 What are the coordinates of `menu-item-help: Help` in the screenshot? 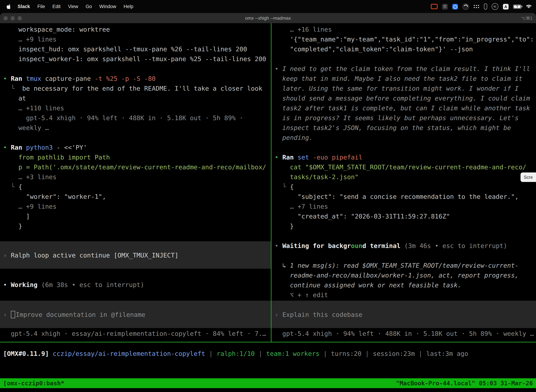 It's located at (129, 6).